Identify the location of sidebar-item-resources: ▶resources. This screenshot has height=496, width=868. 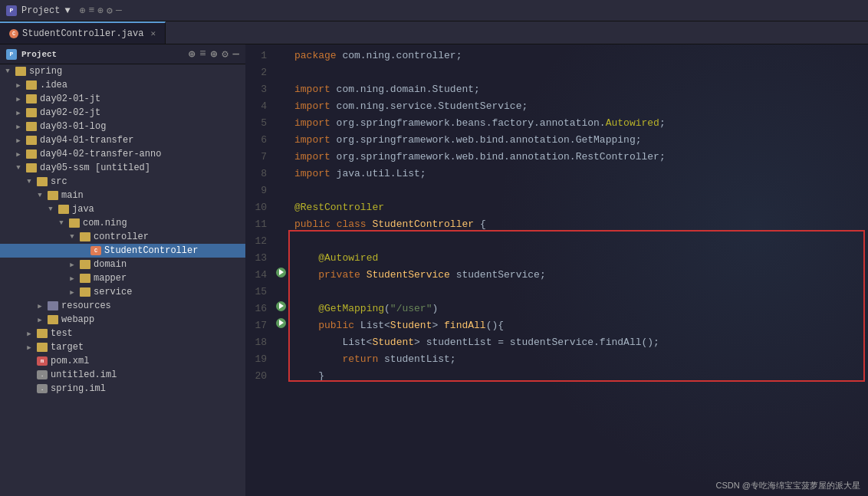
(123, 306).